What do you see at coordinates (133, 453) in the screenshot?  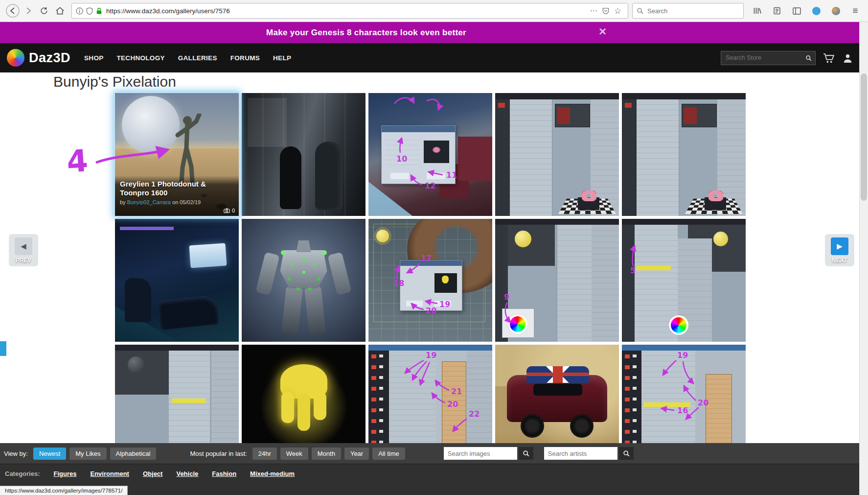 I see `view-alphabetical-button: Alphabetical` at bounding box center [133, 453].